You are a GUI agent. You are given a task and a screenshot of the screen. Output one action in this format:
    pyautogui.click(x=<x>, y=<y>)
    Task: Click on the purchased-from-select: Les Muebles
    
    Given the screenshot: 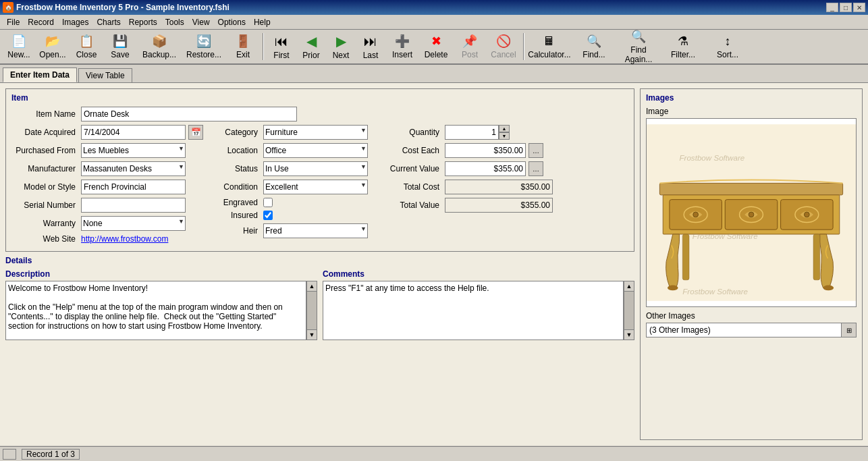 What is the action you would take?
    pyautogui.click(x=134, y=151)
    